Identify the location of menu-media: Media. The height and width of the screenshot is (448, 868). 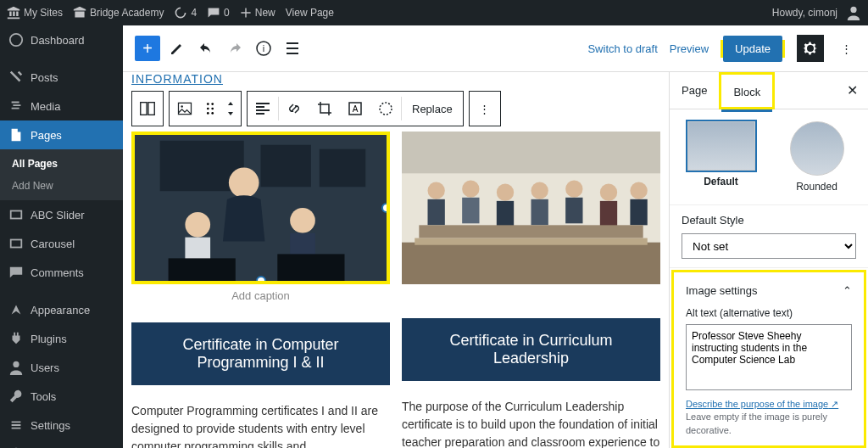
(61, 106).